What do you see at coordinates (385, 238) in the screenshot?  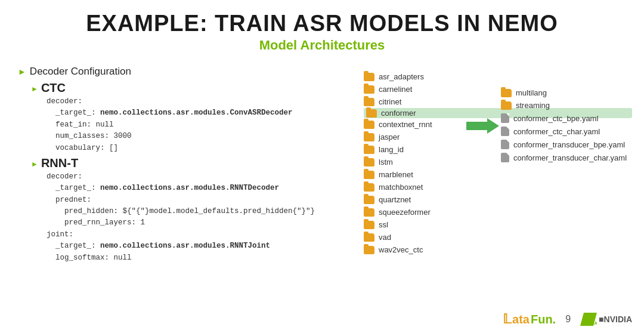 I see `folder-name: vad` at bounding box center [385, 238].